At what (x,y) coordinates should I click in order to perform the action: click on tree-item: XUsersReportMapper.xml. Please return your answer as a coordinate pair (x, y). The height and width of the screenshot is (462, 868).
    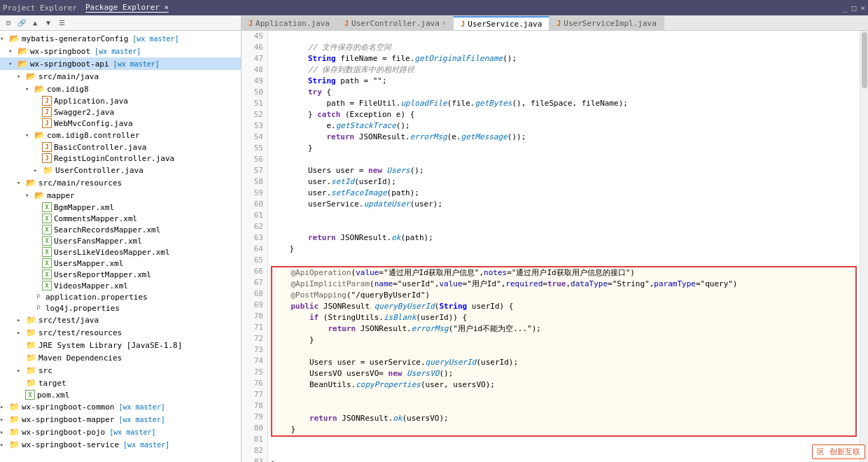
    Looking at the image, I should click on (120, 274).